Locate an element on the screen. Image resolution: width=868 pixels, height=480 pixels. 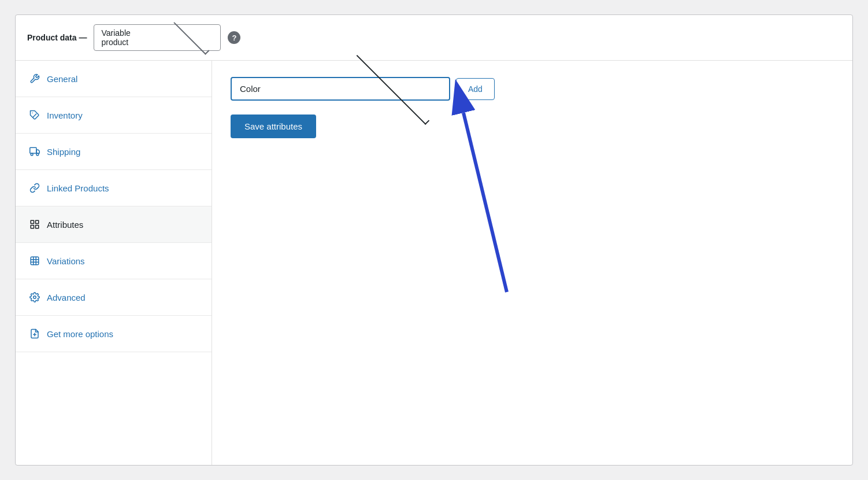
gear-icon is located at coordinates (35, 297).